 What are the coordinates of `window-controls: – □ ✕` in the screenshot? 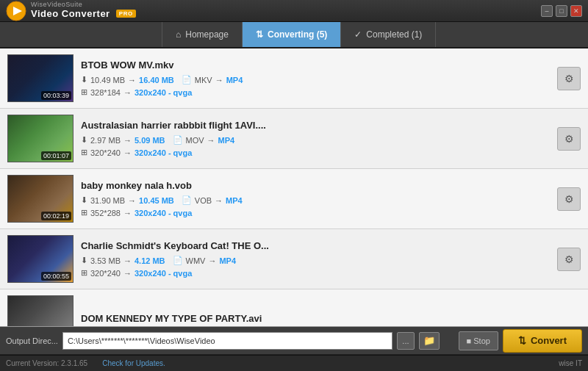 It's located at (562, 11).